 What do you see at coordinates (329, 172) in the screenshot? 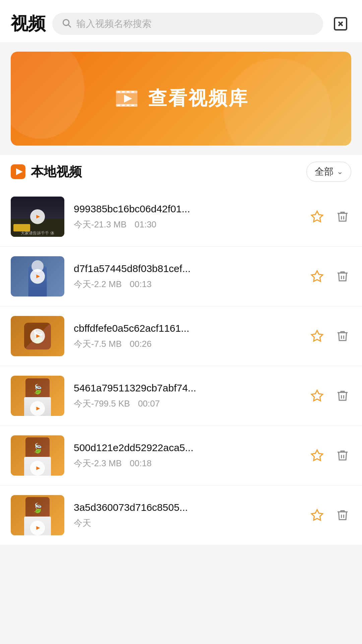
I see `filter-button: 全部 ⌄` at bounding box center [329, 172].